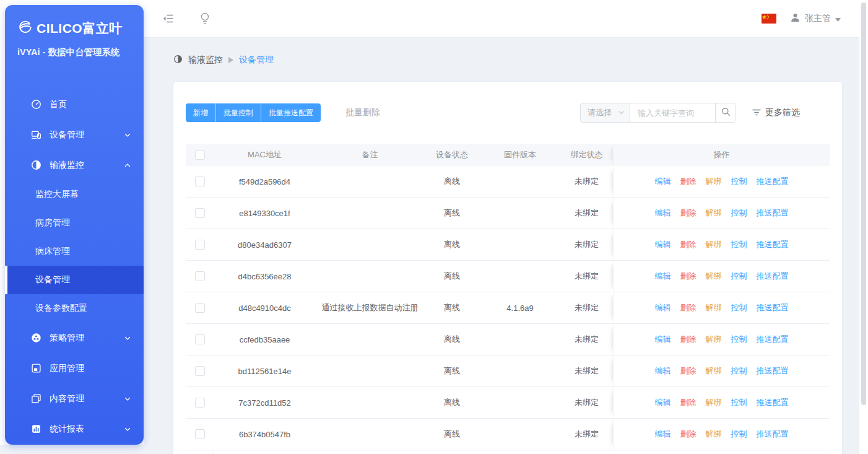  What do you see at coordinates (36, 399) in the screenshot?
I see `content-icon` at bounding box center [36, 399].